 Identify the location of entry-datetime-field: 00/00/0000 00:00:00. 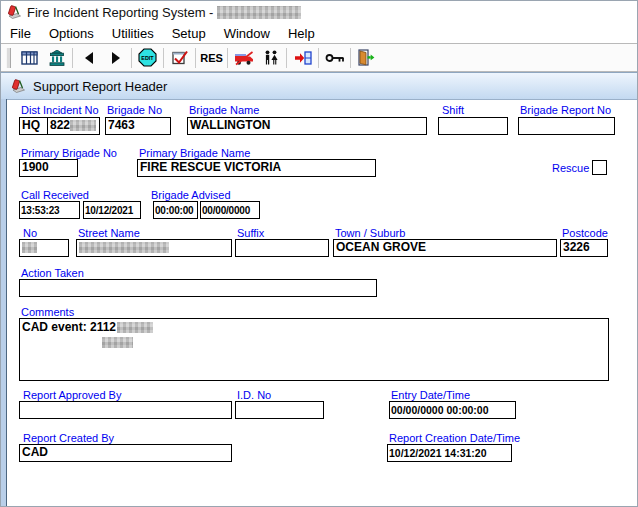
(452, 410).